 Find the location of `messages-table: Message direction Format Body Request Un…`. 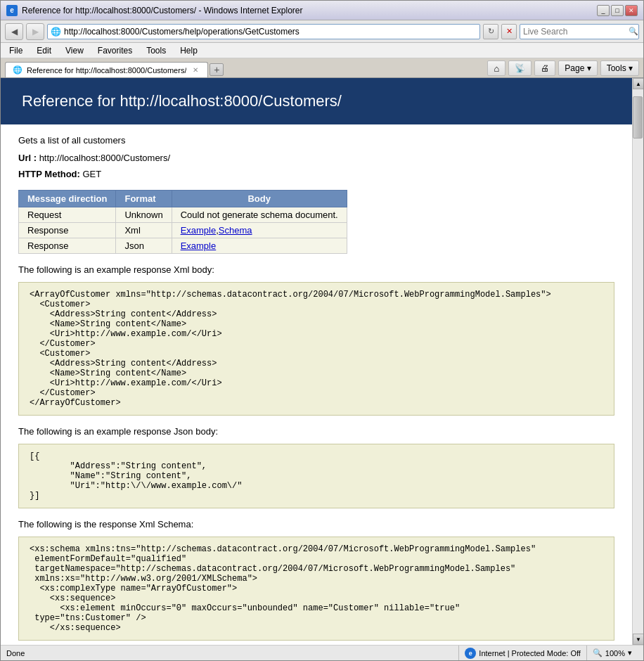

messages-table: Message direction Format Body Request Un… is located at coordinates (183, 222).